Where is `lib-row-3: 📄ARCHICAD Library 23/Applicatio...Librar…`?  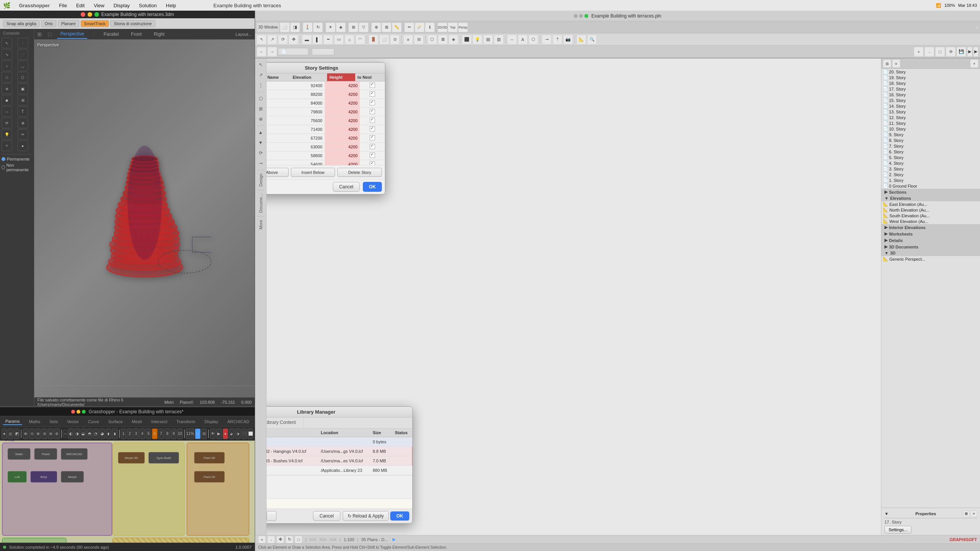 lib-row-3: 📄ARCHICAD Library 23/Applicatio...Librar… is located at coordinates (340, 470).